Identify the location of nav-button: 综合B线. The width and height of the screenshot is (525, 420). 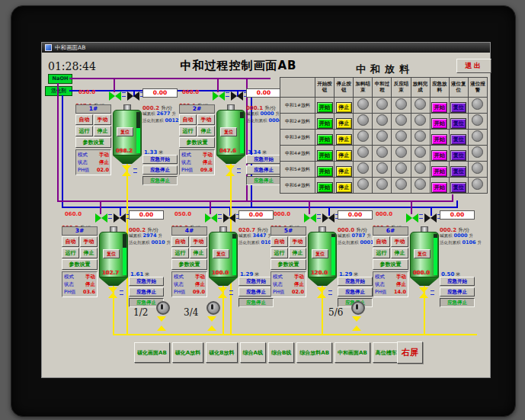
(281, 352).